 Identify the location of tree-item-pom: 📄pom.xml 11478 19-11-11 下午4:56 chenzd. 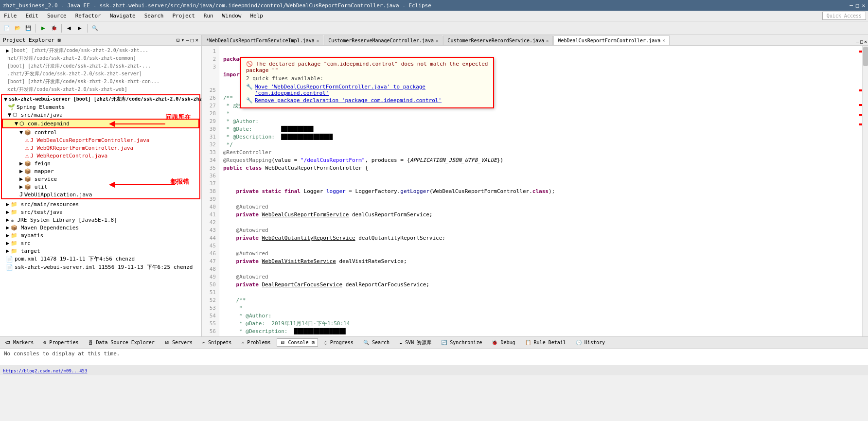
(101, 259).